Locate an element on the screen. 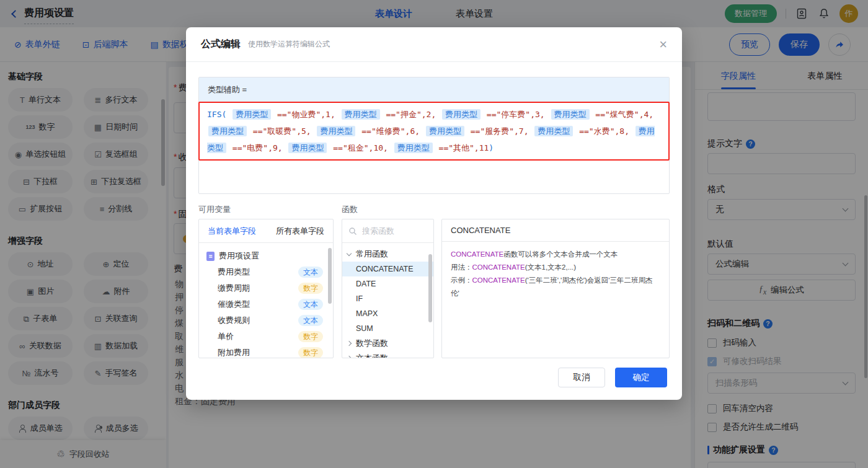 This screenshot has height=468, width=868. tab-current-form-fields: 当前表单字段 is located at coordinates (232, 231).